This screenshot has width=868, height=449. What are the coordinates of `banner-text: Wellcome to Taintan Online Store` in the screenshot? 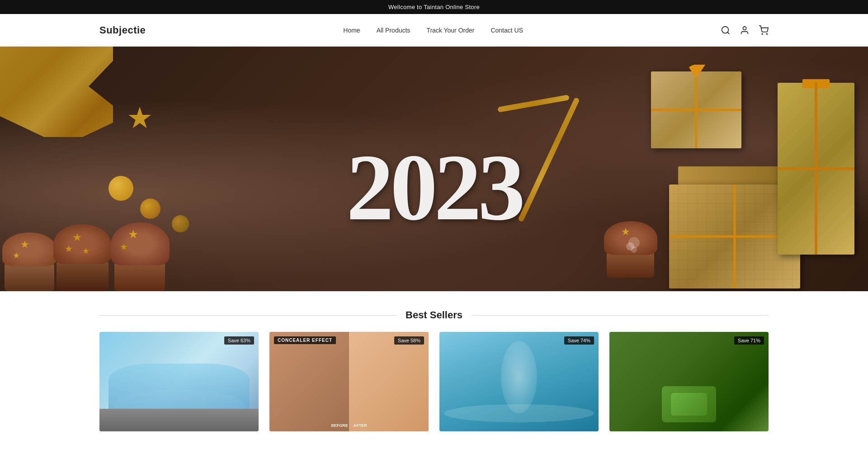 It's located at (434, 7).